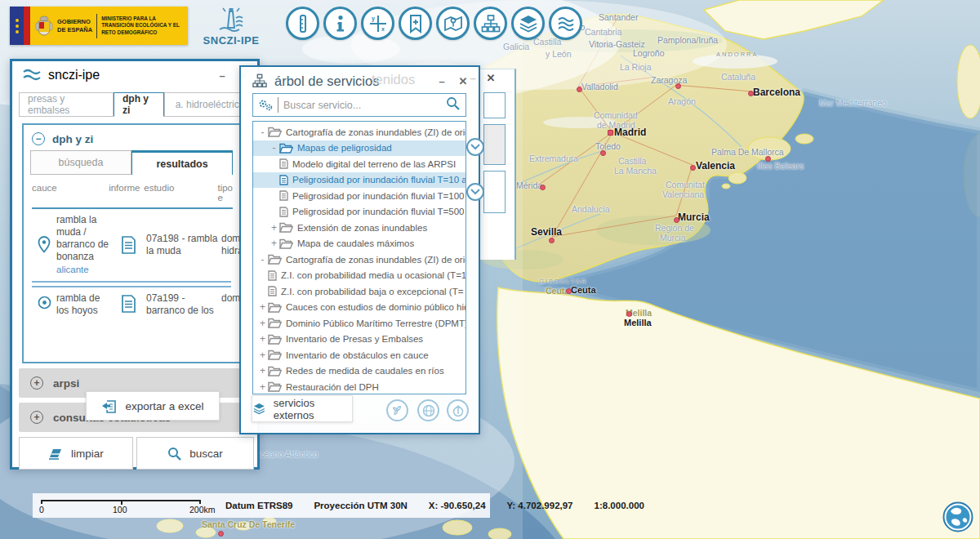 This screenshot has height=539, width=980. Describe the element at coordinates (75, 29) in the screenshot. I see `gov-line2: DE ESPAÑA` at that location.